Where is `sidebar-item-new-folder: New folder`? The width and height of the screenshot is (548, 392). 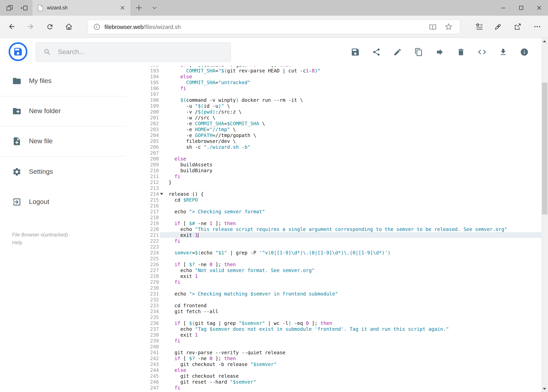
sidebar-item-new-folder: New folder is located at coordinates (63, 112).